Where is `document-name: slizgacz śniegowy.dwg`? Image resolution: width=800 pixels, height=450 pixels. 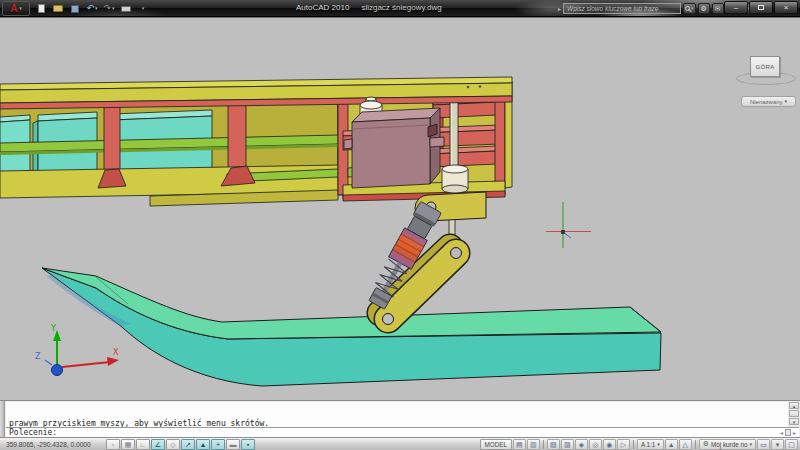 document-name: slizgacz śniegowy.dwg is located at coordinates (401, 8).